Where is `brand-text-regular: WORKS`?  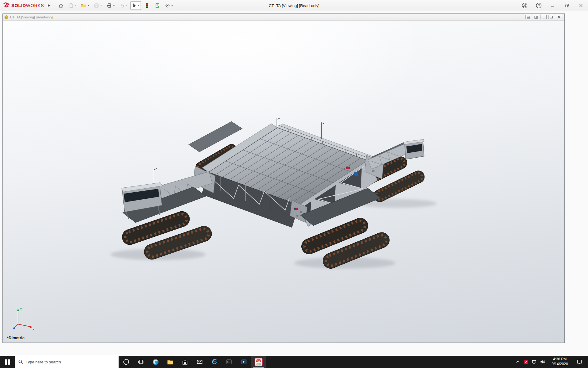 brand-text-regular: WORKS is located at coordinates (35, 6).